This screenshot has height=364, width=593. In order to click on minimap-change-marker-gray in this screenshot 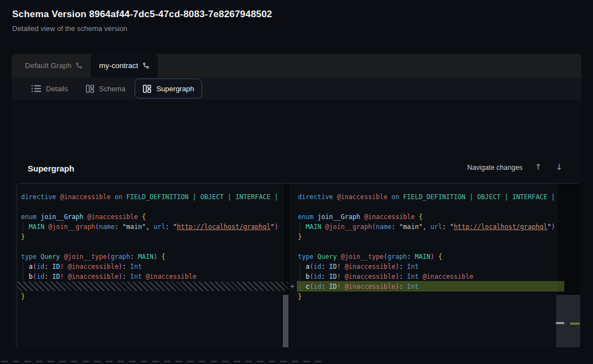, I will do `click(560, 323)`.